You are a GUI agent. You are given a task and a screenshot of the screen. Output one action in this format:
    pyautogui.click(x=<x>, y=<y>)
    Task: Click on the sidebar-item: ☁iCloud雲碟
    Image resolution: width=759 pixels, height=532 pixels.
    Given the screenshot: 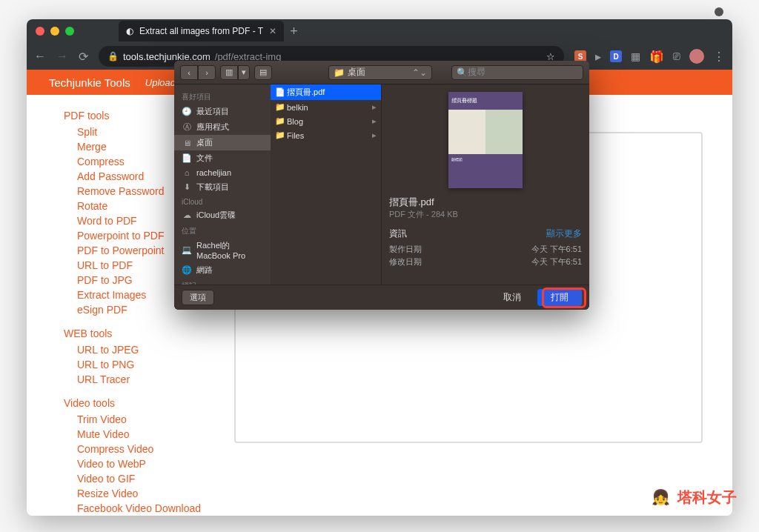 What is the action you would take?
    pyautogui.click(x=222, y=215)
    